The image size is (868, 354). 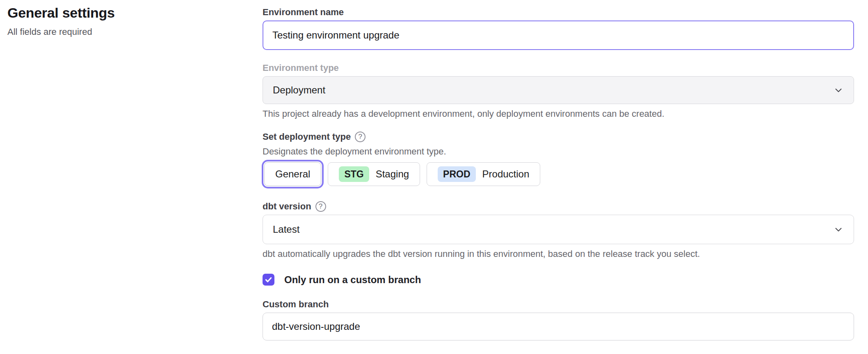 I want to click on page-title: General settings, so click(x=122, y=13).